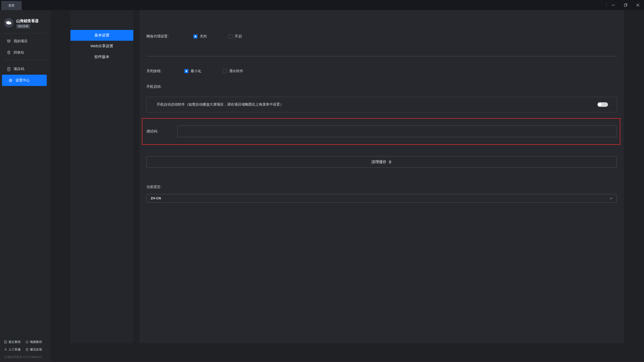  What do you see at coordinates (25, 53) in the screenshot?
I see `sidebar-item-recycle-bin: 回收站` at bounding box center [25, 53].